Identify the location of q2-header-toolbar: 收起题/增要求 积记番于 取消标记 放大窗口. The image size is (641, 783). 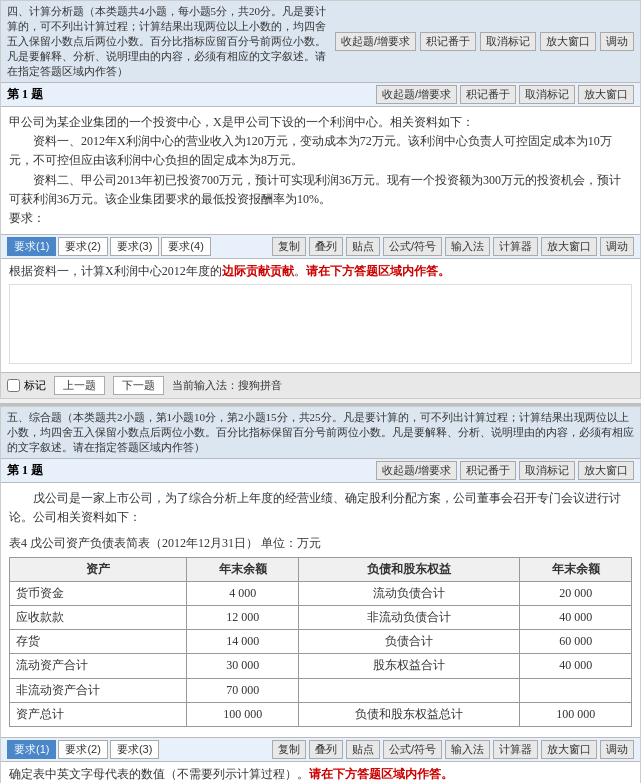
(505, 470).